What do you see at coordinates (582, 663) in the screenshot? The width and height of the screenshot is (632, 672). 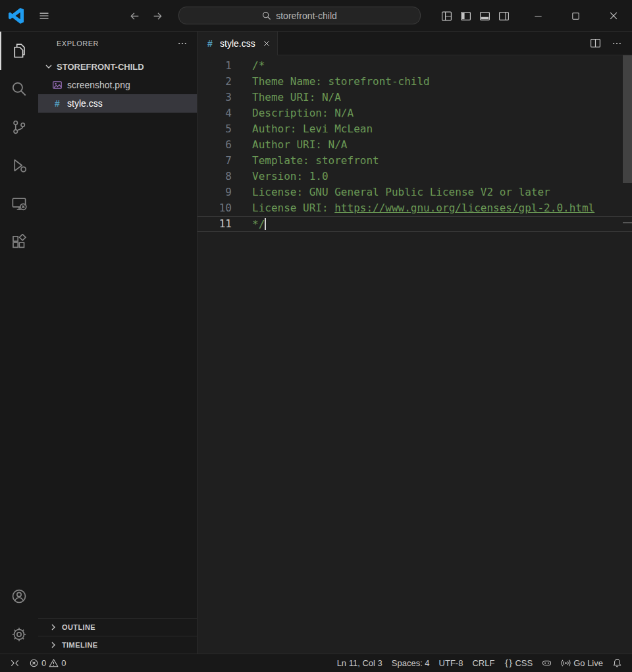 I see `status-go-live: Go Live` at bounding box center [582, 663].